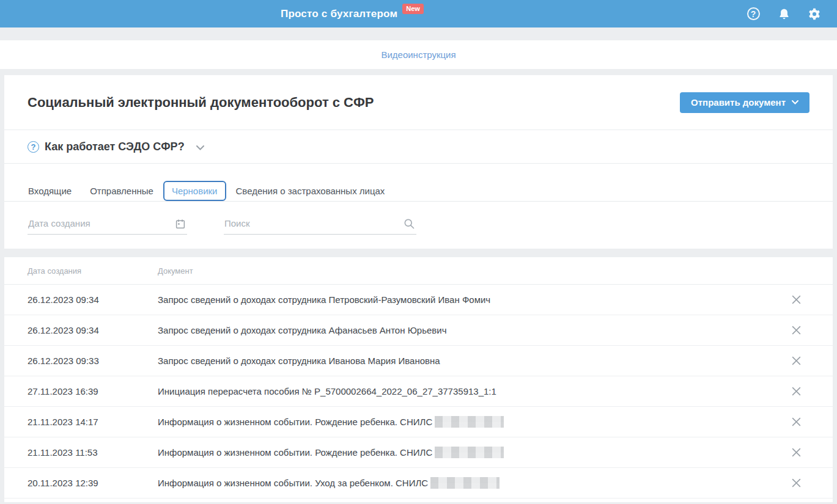  What do you see at coordinates (93, 452) in the screenshot?
I see `row-date: 21.11.2023 11:53` at bounding box center [93, 452].